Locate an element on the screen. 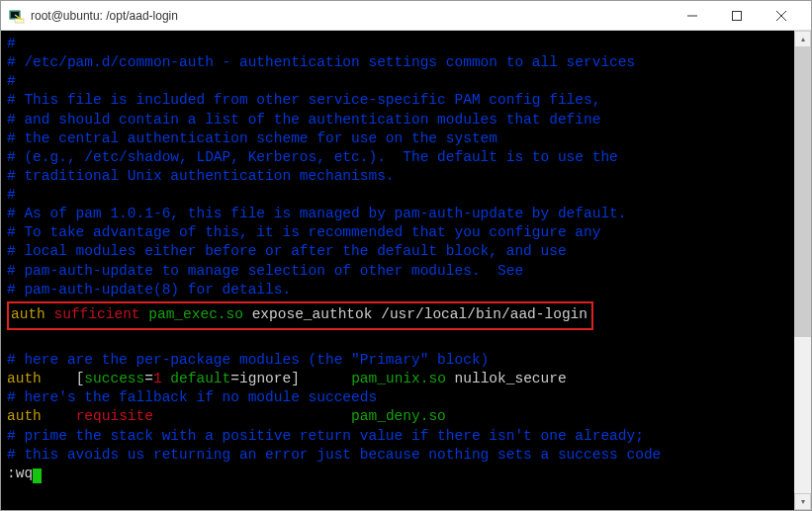 This screenshot has height=511, width=812. comment-line: # This file is included from other servi… is located at coordinates (304, 100).